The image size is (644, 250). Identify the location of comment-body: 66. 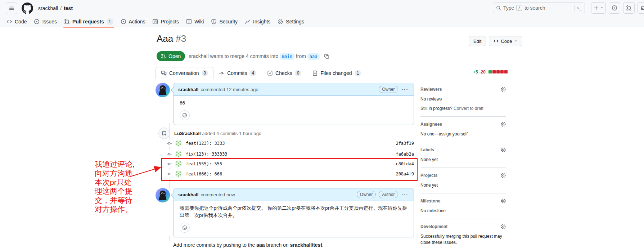
(294, 102).